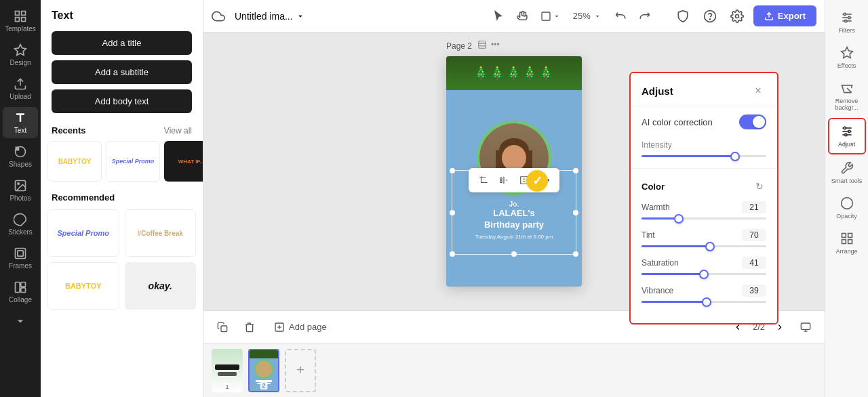 Image resolution: width=868 pixels, height=397 pixels. What do you see at coordinates (847, 136) in the screenshot?
I see `right-sidebar-adjust: Adjust` at bounding box center [847, 136].